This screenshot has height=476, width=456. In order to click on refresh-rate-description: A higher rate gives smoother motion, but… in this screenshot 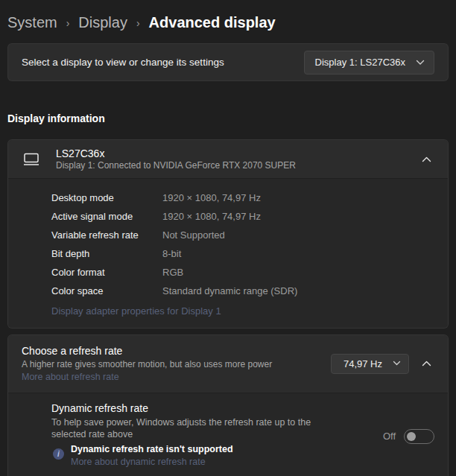, I will do `click(173, 365)`.